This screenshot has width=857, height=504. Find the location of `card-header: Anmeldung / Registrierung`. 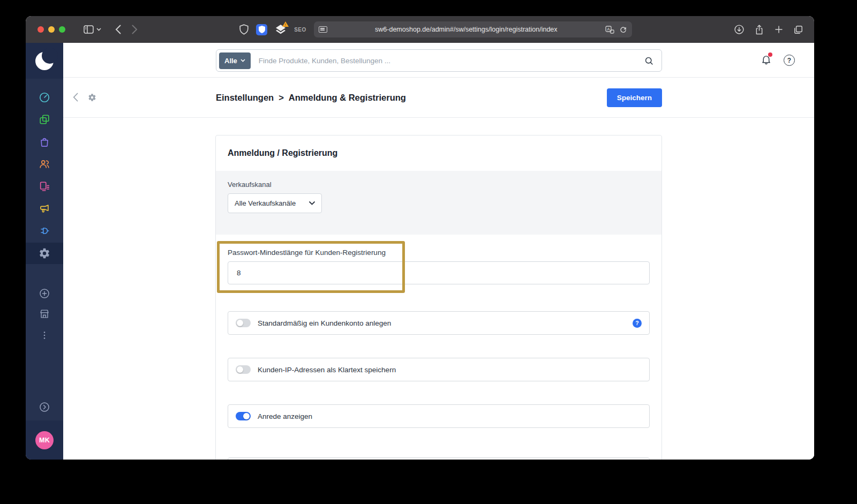

card-header: Anmeldung / Registrierung is located at coordinates (439, 153).